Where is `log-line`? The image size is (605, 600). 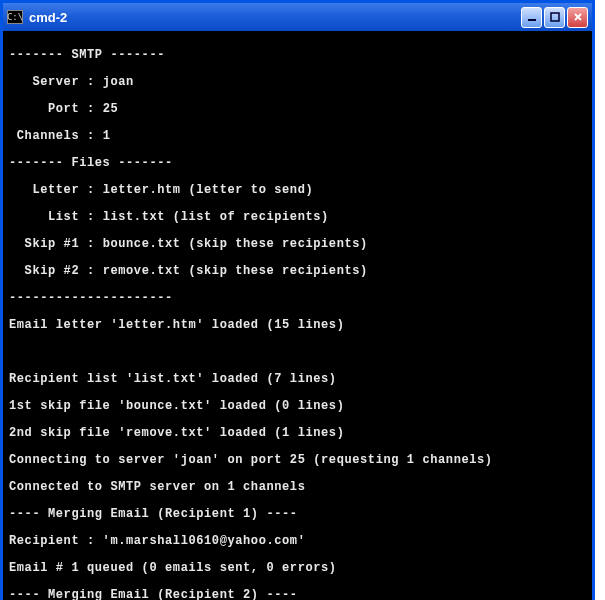
log-line is located at coordinates (298, 353).